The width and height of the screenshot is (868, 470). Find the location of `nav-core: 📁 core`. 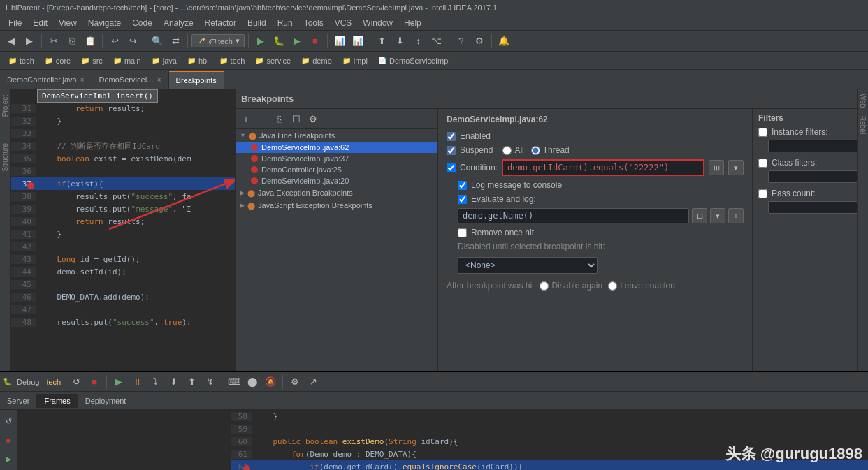

nav-core: 📁 core is located at coordinates (57, 61).